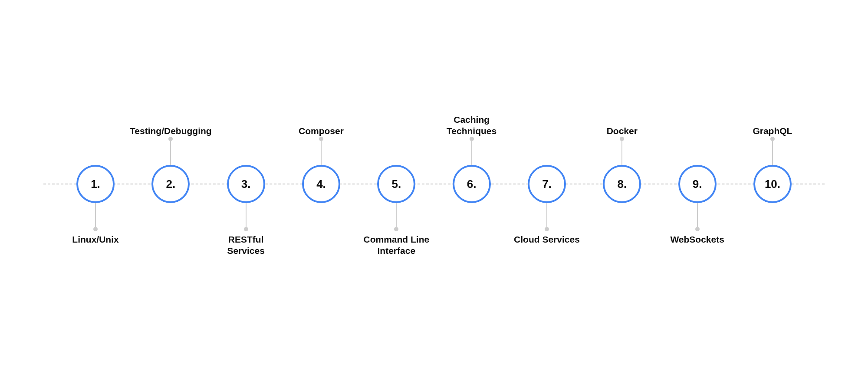  What do you see at coordinates (697, 266) in the screenshot?
I see `label-bottom-9: WebSockets` at bounding box center [697, 266].